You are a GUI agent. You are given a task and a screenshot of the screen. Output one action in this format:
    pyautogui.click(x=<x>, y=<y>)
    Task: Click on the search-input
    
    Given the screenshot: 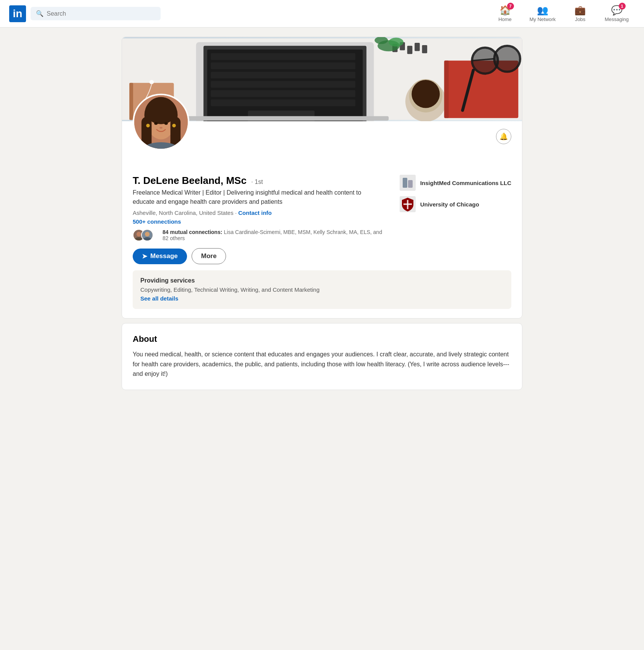 What is the action you would take?
    pyautogui.click(x=101, y=14)
    